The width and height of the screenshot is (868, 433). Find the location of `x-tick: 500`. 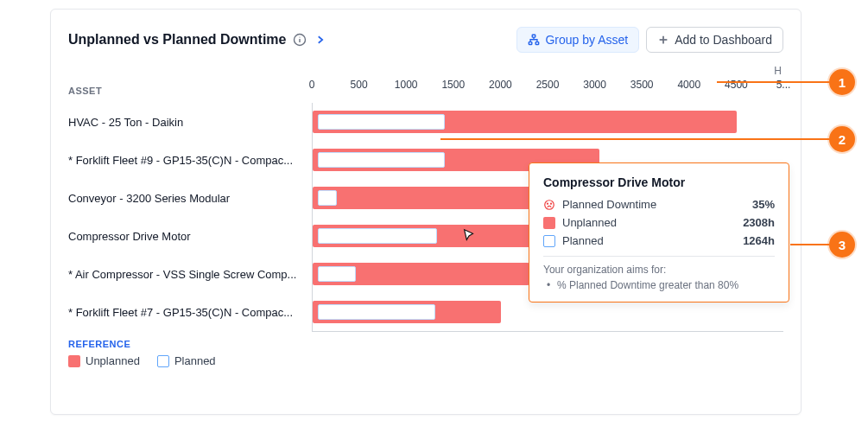

x-tick: 500 is located at coordinates (359, 85).